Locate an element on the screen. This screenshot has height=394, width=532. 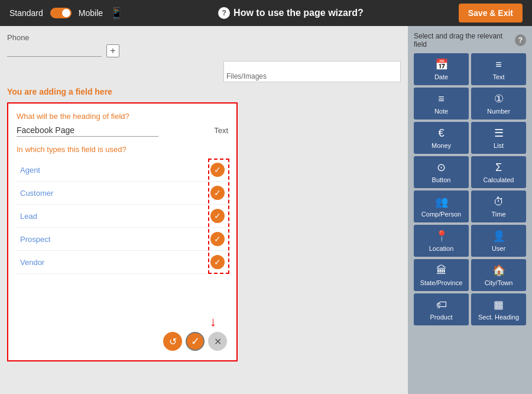
field-tile-city-town: 🏠City/Town is located at coordinates (499, 275).